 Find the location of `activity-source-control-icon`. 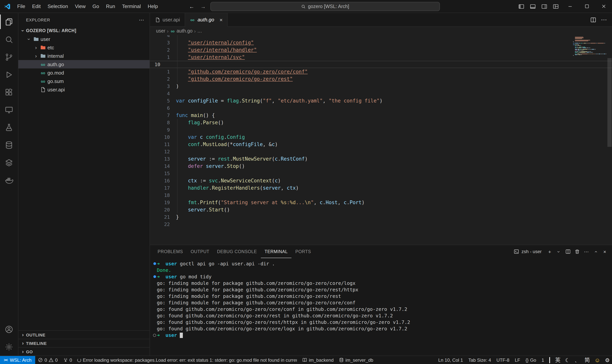

activity-source-control-icon is located at coordinates (9, 57).